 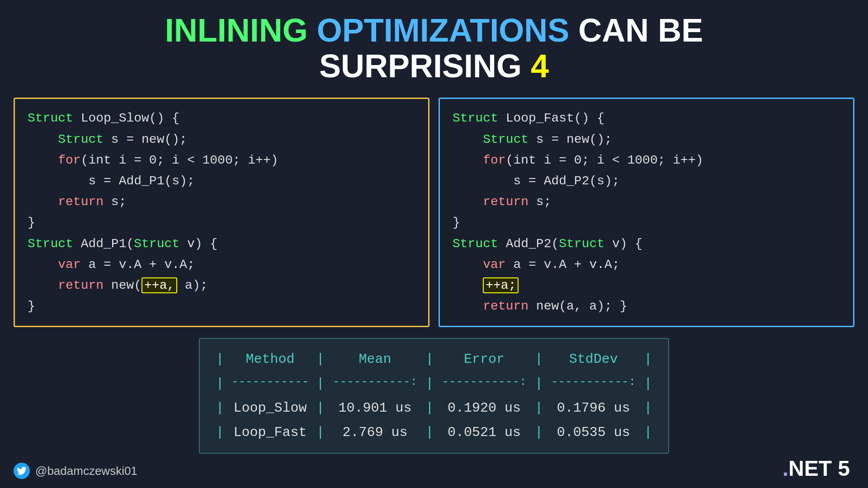 I want to click on title-line2: SURPRISING 4, so click(x=434, y=66).